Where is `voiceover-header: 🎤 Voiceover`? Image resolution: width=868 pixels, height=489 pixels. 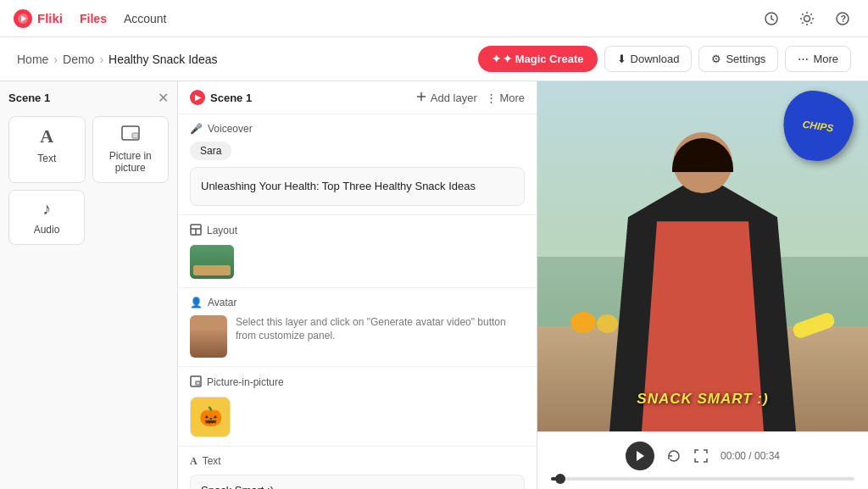 voiceover-header: 🎤 Voiceover is located at coordinates (358, 129).